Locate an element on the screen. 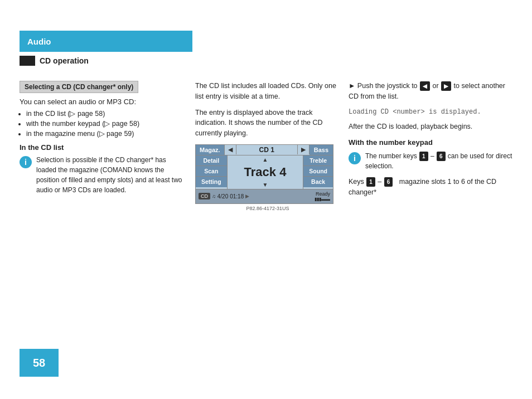 This screenshot has height=399, width=532. cd-part-number: P82.86-4172-31US is located at coordinates (268, 208).